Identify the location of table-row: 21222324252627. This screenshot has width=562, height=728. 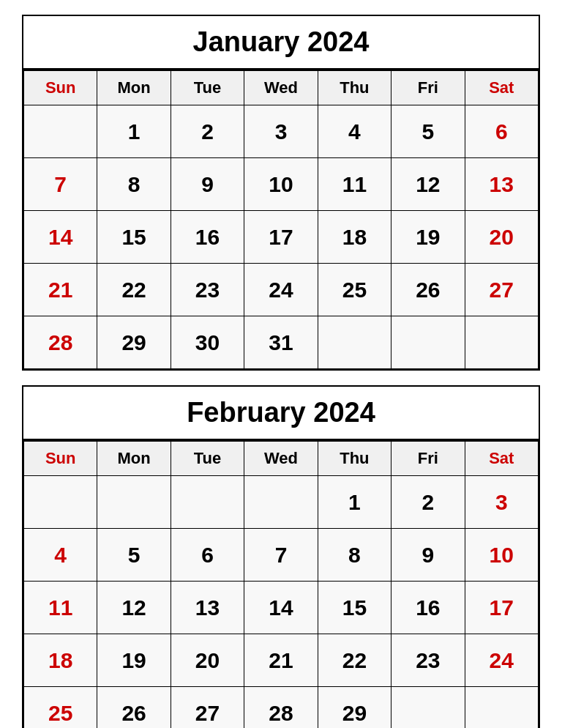
(281, 290).